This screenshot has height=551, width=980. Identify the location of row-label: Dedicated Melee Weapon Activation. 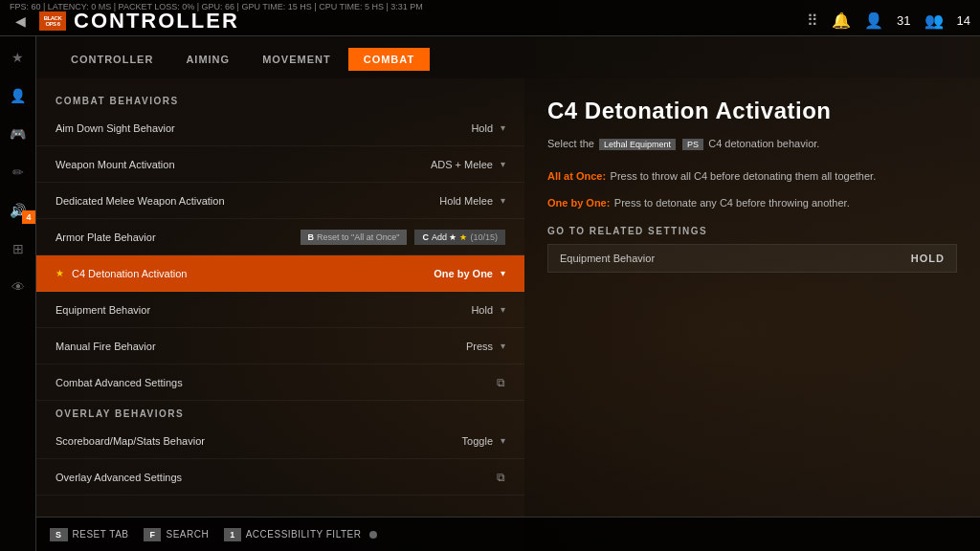
(247, 201).